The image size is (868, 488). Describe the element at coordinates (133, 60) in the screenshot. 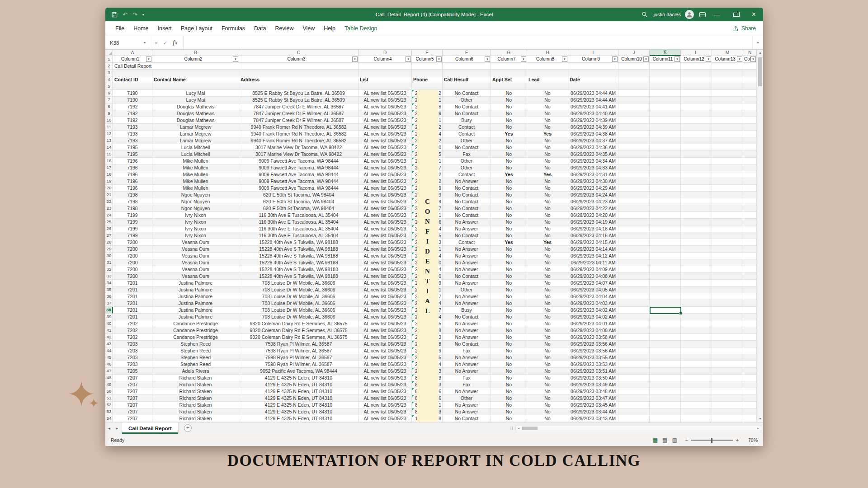

I see `cell-A1: Column1▾` at that location.